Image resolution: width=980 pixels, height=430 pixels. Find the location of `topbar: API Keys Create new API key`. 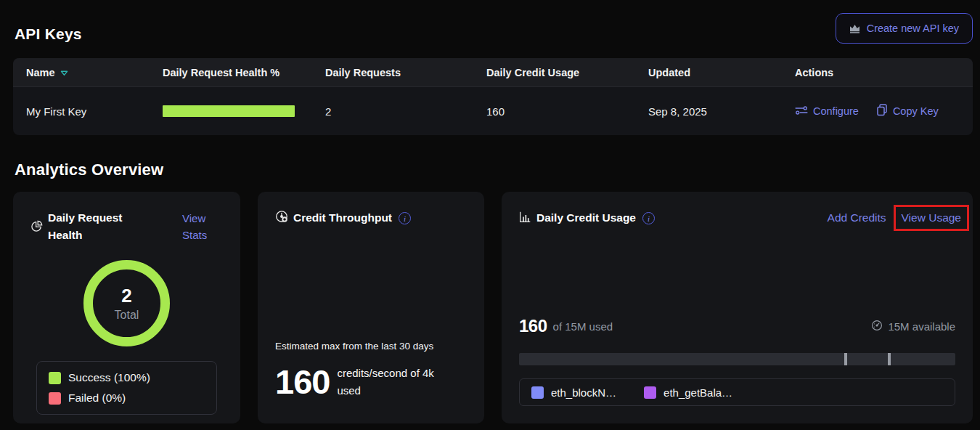

topbar: API Keys Create new API key is located at coordinates (493, 22).